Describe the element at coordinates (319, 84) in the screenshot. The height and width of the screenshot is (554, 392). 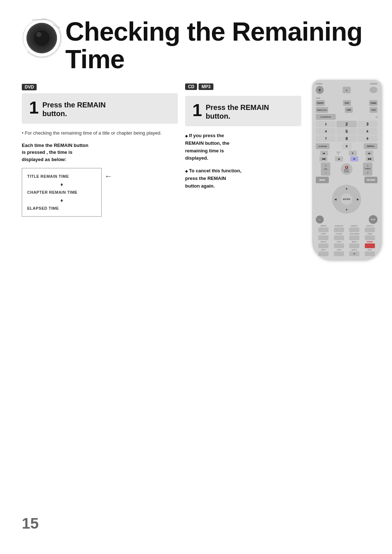
I see `power-label: POWER` at that location.